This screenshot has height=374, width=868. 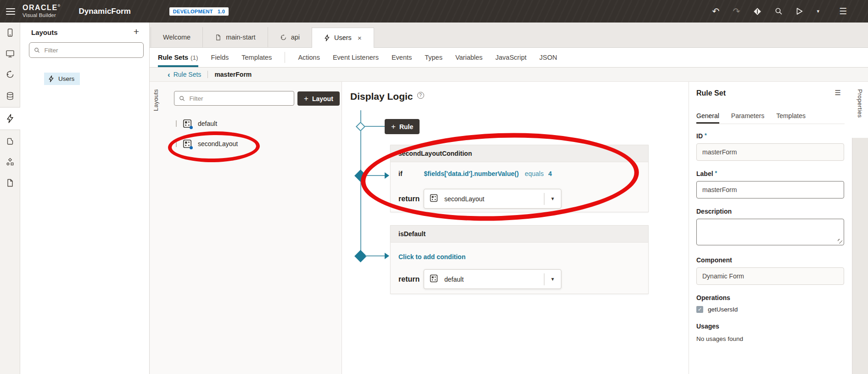 What do you see at coordinates (860, 103) in the screenshot?
I see `properties-strip-tab: Properties` at bounding box center [860, 103].